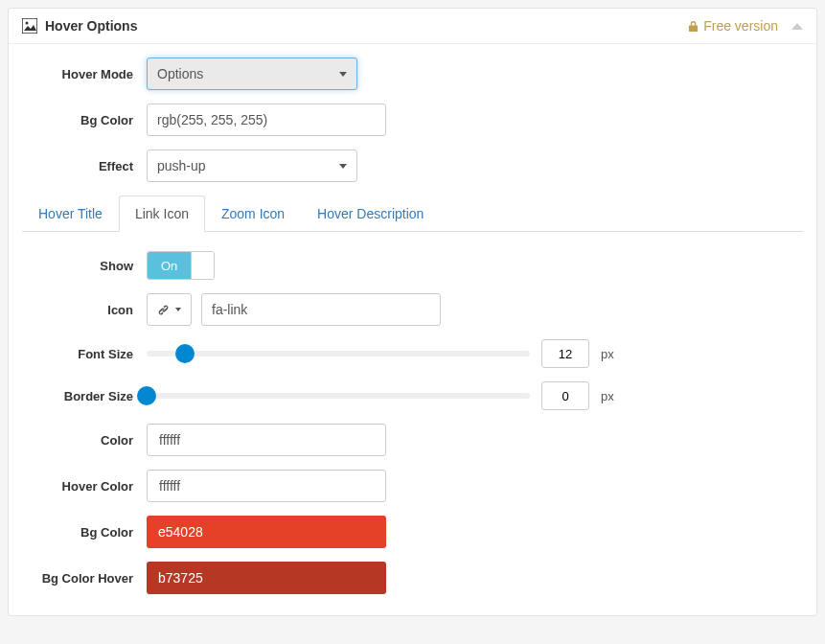 This screenshot has width=825, height=644. Describe the element at coordinates (694, 27) in the screenshot. I see `lock-icon` at that location.